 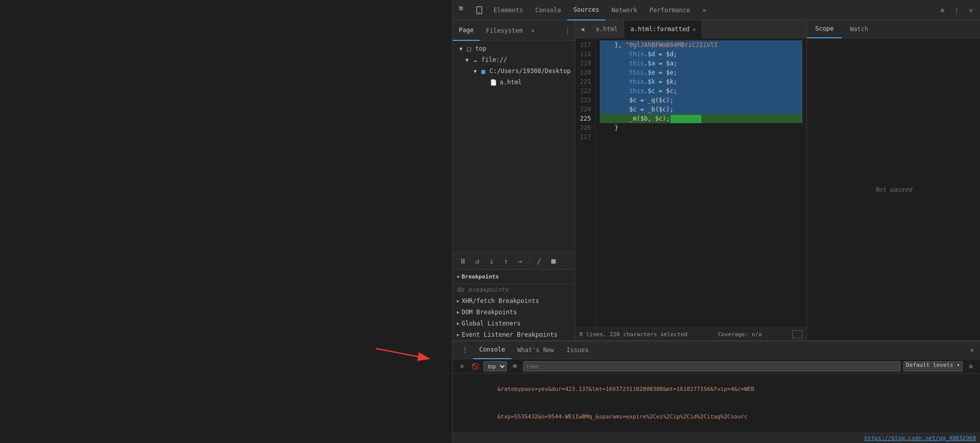 I want to click on inspect-icon, so click(x=463, y=10).